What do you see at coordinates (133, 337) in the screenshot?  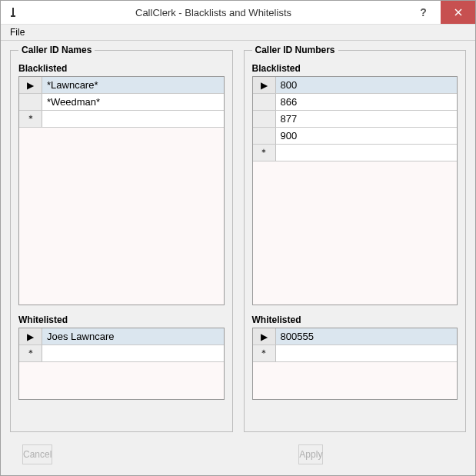 I see `cell-value: Joes Lawncare` at bounding box center [133, 337].